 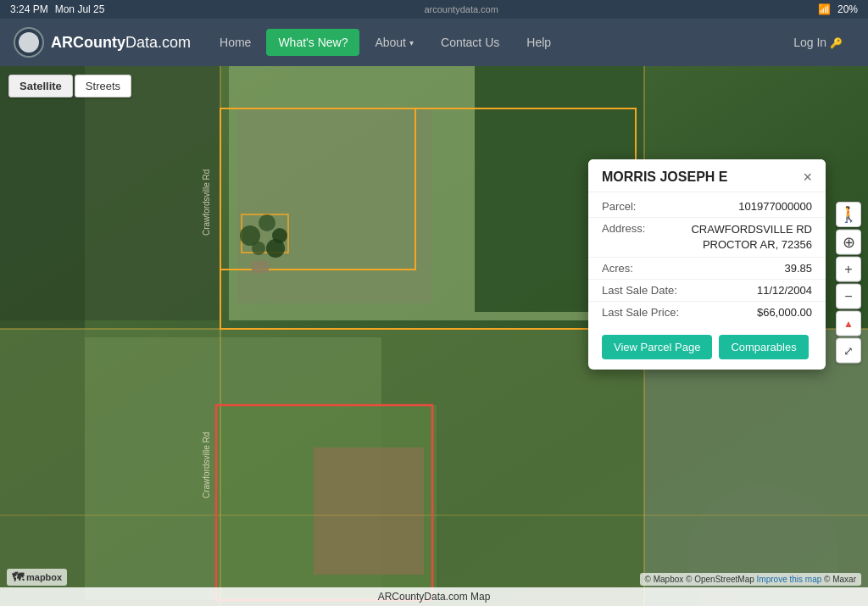 I want to click on sale-date-label: Last Sale Date:, so click(x=639, y=290).